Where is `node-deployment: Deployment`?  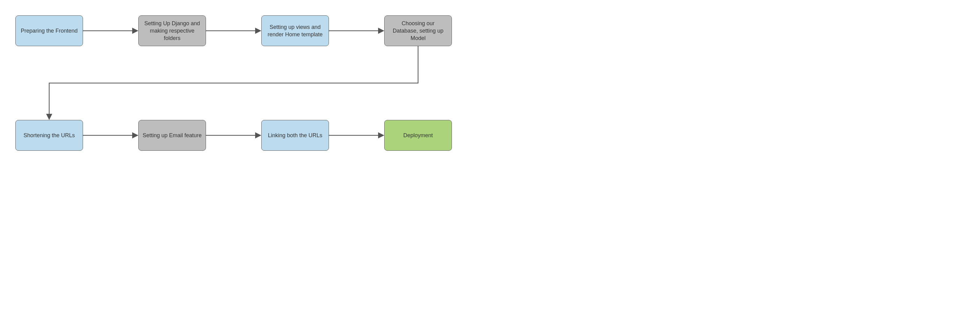
node-deployment: Deployment is located at coordinates (418, 136).